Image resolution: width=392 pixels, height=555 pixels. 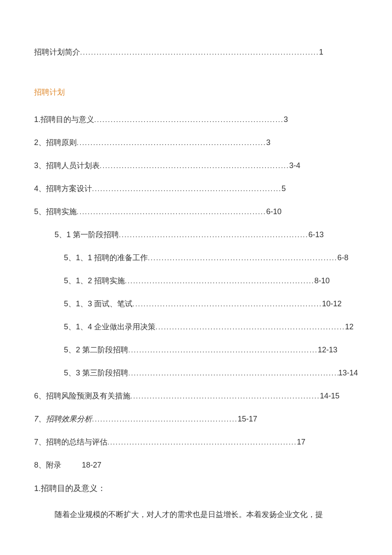 I want to click on body-heading: 1.招聘目的及意义：, so click(x=196, y=488).